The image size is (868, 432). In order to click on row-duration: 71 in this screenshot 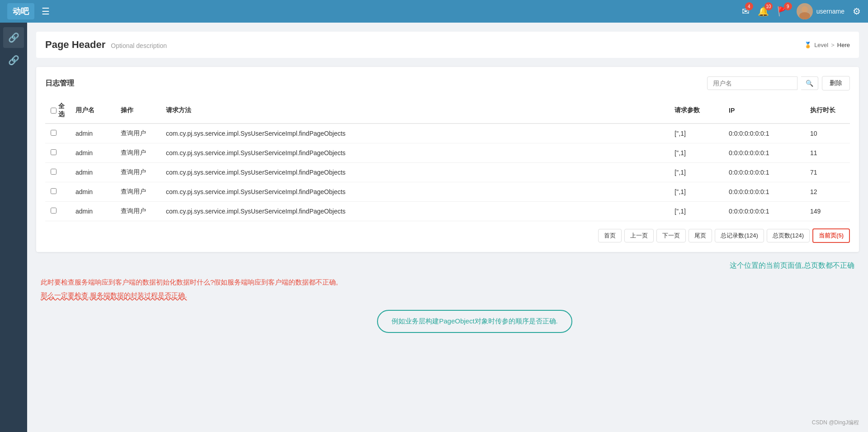, I will do `click(827, 173)`.